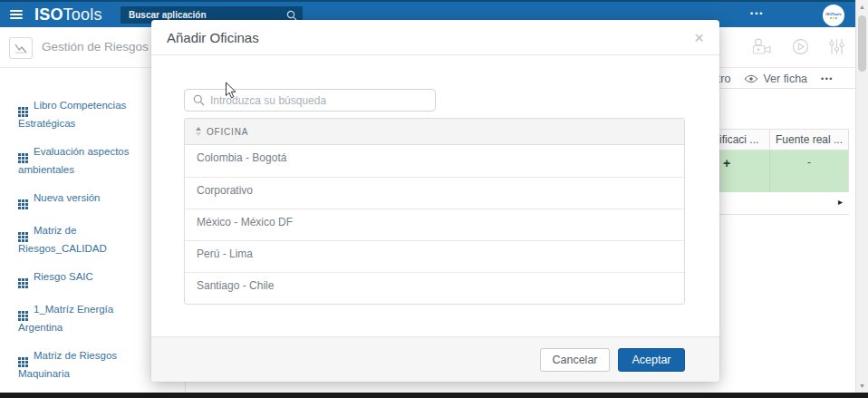 Image resolution: width=868 pixels, height=398 pixels. What do you see at coordinates (434, 395) in the screenshot?
I see `bottom-taskbar-strip` at bounding box center [434, 395].